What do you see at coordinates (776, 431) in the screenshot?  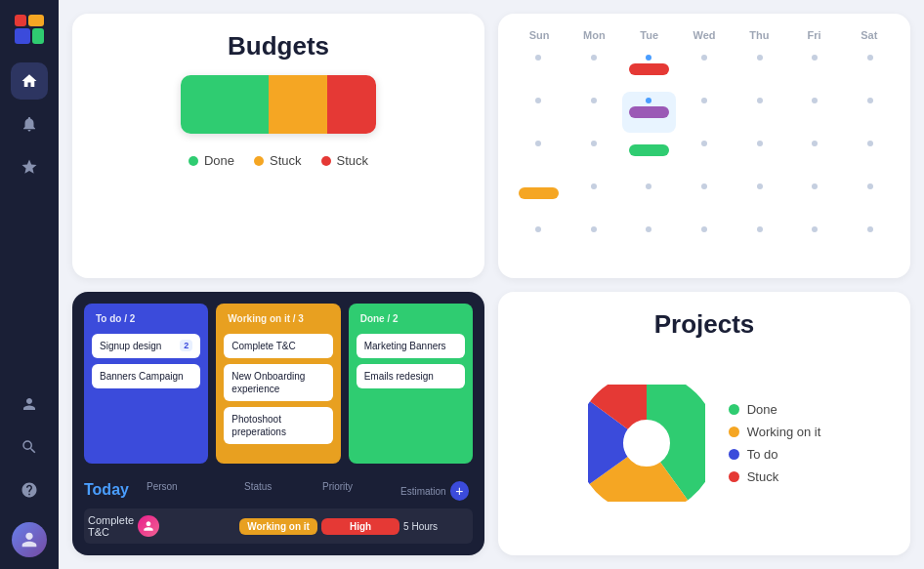 I see `proj-legend-working: Working on it` at bounding box center [776, 431].